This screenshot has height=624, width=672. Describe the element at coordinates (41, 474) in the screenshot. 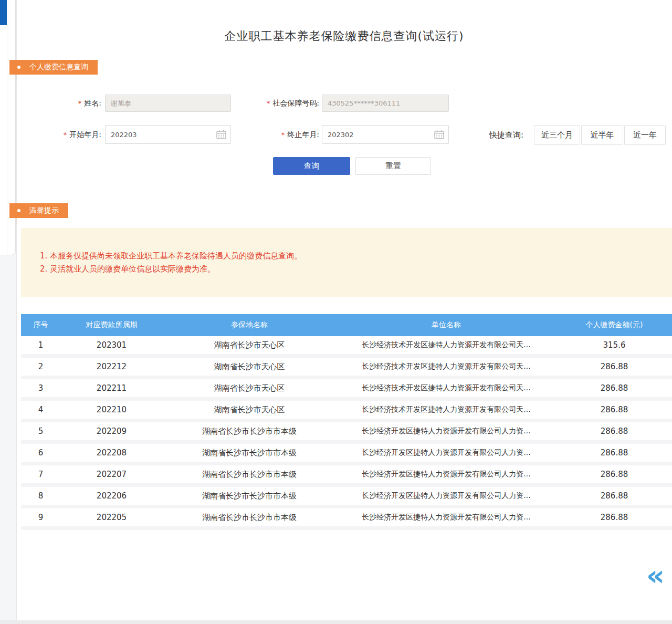

I see `table-cell: 7` at that location.